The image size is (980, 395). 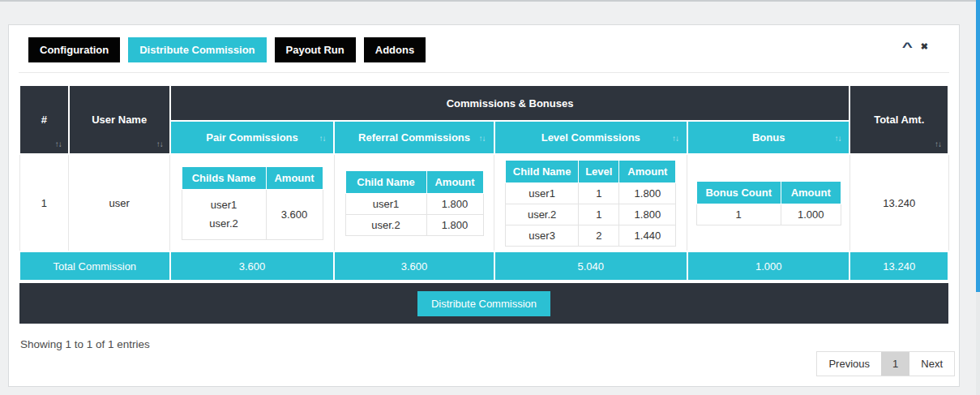 I want to click on level-level-header: Level, so click(x=599, y=171).